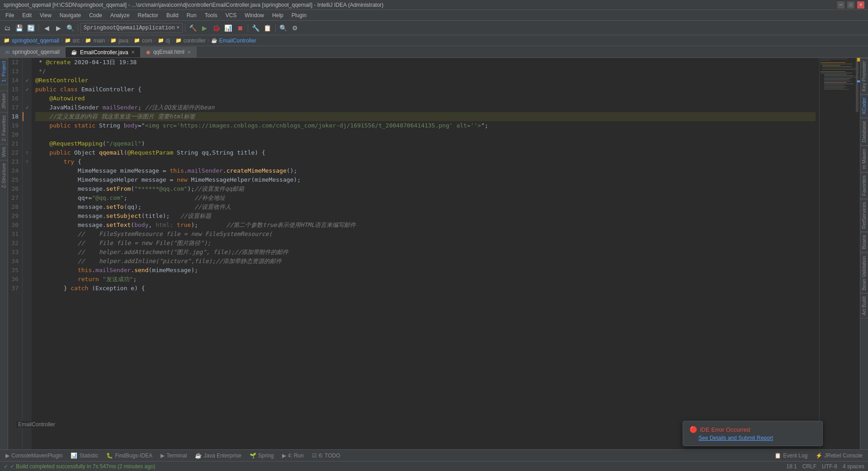 The width and height of the screenshot is (868, 471). I want to click on html-file-icon: ◉, so click(148, 52).